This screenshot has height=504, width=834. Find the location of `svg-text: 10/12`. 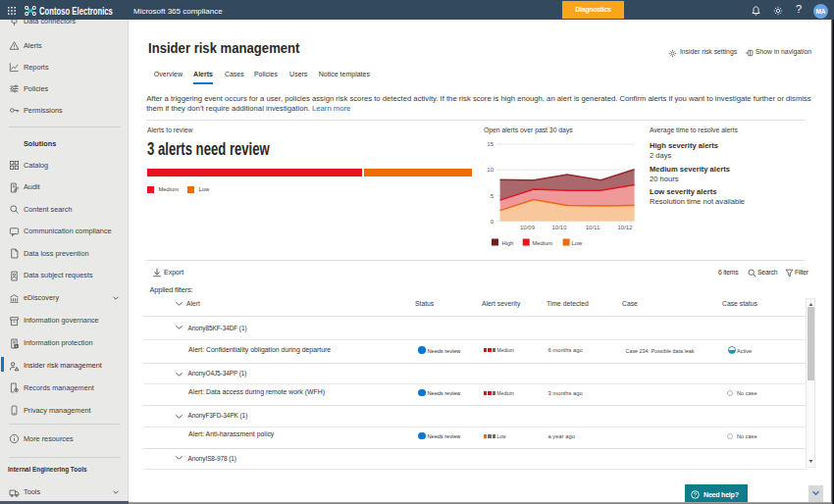

svg-text: 10/12 is located at coordinates (625, 227).